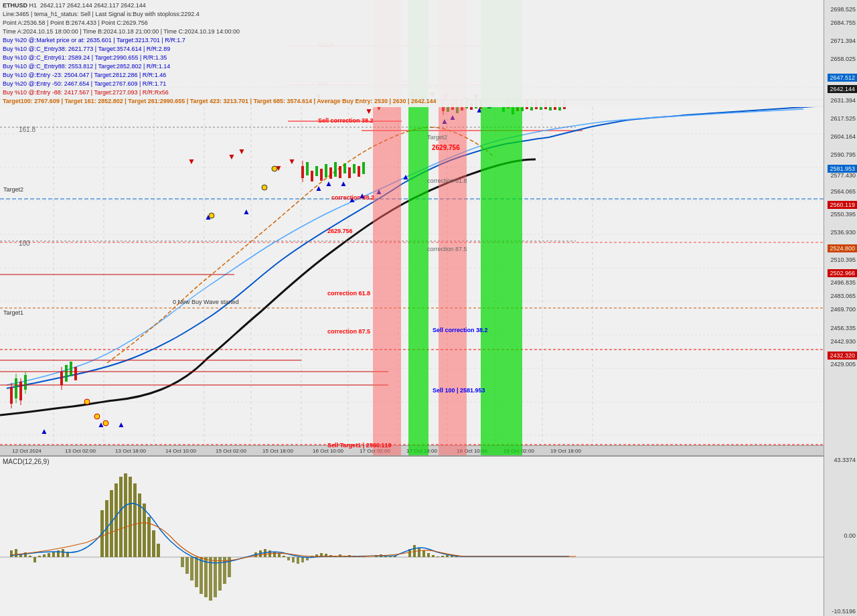 This screenshot has width=857, height=616. Describe the element at coordinates (353, 198) in the screenshot. I see `sell-100-label: correction 38.2` at that location.